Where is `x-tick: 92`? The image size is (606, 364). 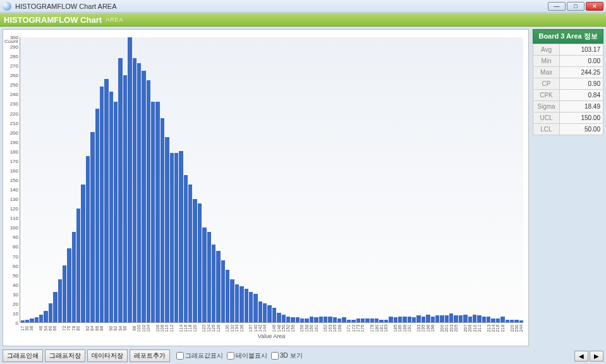
x-tick: 92 is located at coordinates (115, 329).